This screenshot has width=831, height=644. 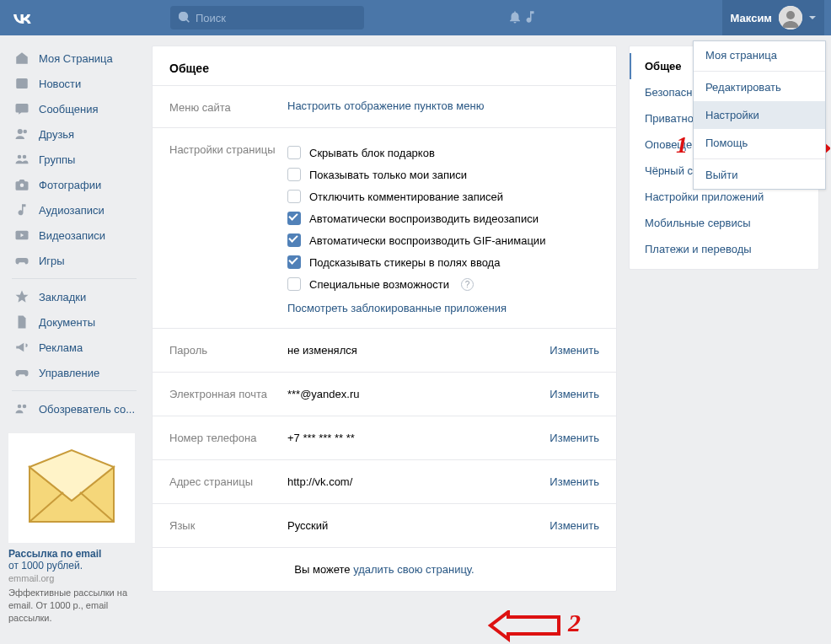 What do you see at coordinates (575, 482) in the screenshot?
I see `address-change: Изменить` at bounding box center [575, 482].